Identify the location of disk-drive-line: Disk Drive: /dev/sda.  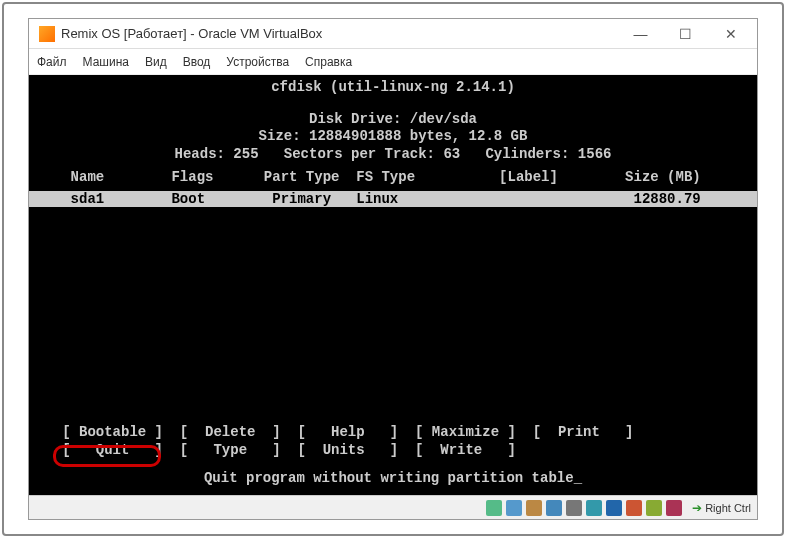
(393, 120).